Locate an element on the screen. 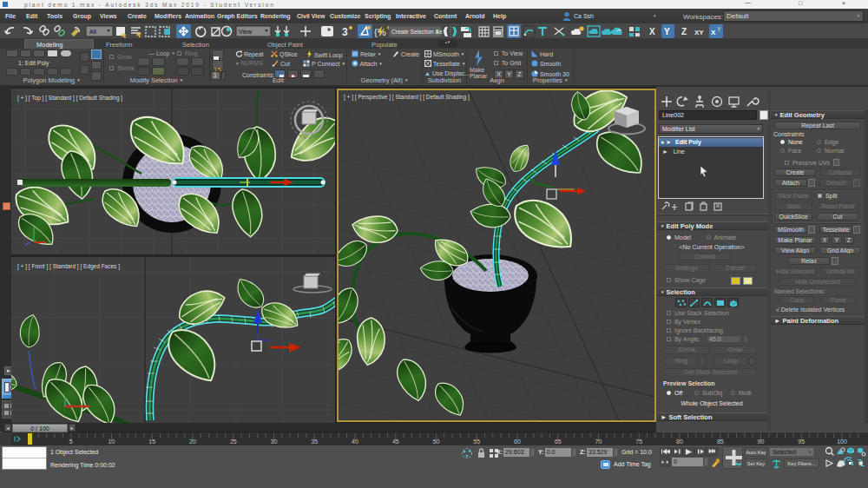  svg-text: 75 is located at coordinates (639, 441).